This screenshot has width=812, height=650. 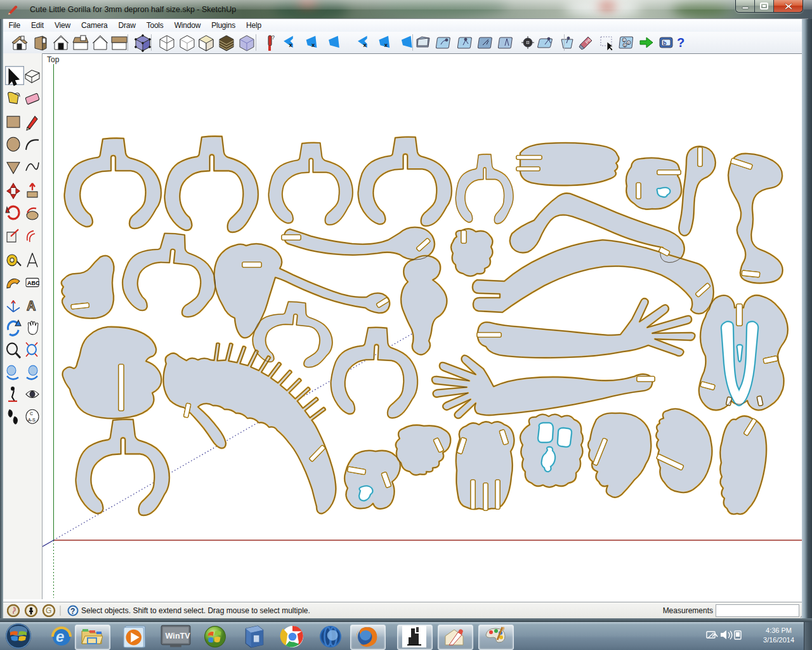 What do you see at coordinates (32, 414) in the screenshot?
I see `svg-text: C` at bounding box center [32, 414].